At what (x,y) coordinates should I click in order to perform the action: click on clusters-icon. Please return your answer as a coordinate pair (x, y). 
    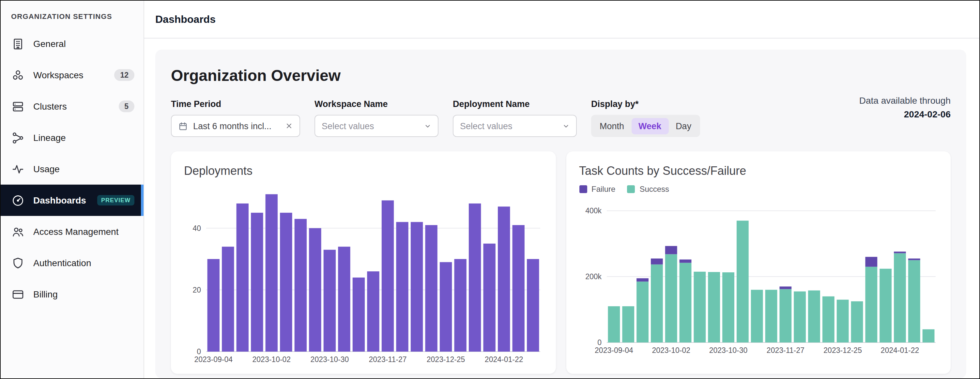
    Looking at the image, I should click on (18, 106).